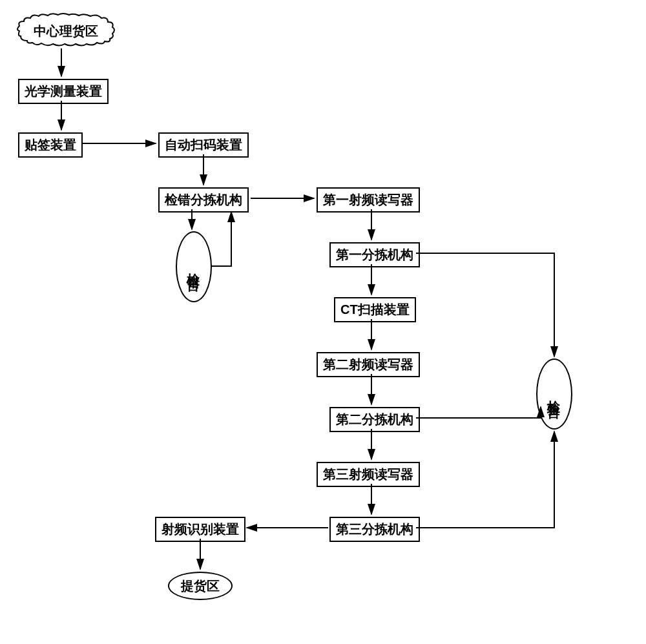 This screenshot has height=644, width=646. What do you see at coordinates (194, 267) in the screenshot?
I see `ellipse-error-station: 检错台` at bounding box center [194, 267].